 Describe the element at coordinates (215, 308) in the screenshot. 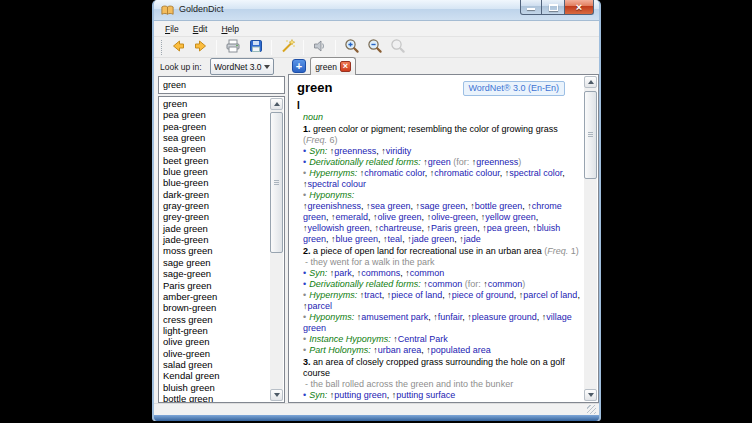

I see `list-item: brown-green` at that location.